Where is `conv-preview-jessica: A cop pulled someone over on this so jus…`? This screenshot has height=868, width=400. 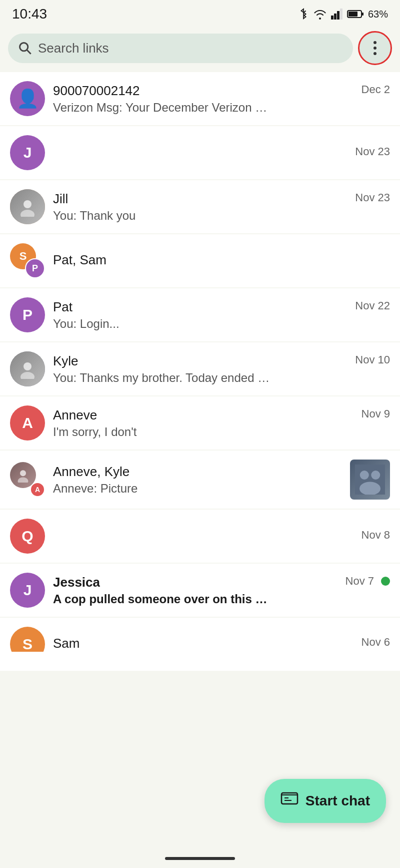
conv-preview-jessica: A cop pulled someone over on this so jus… is located at coordinates (163, 599).